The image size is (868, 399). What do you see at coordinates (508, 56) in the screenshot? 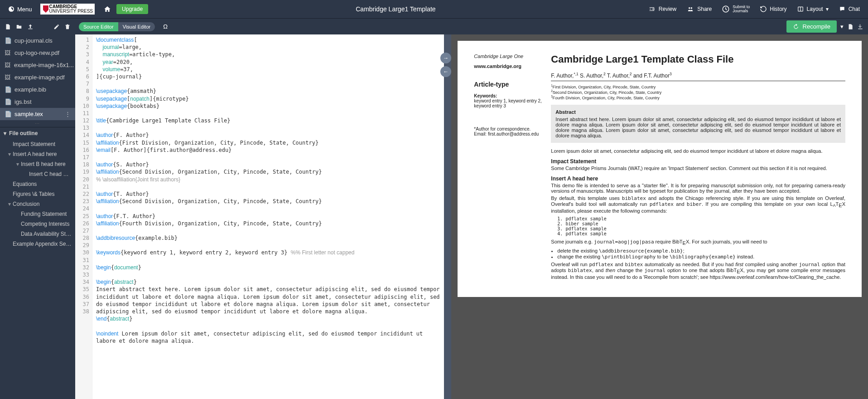
I see `pdf-journal-name: Cambridge Large One` at bounding box center [508, 56].